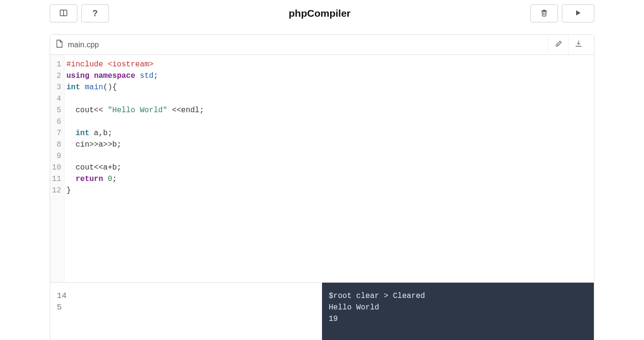  What do you see at coordinates (83, 45) in the screenshot?
I see `file-name: main.cpp` at bounding box center [83, 45].